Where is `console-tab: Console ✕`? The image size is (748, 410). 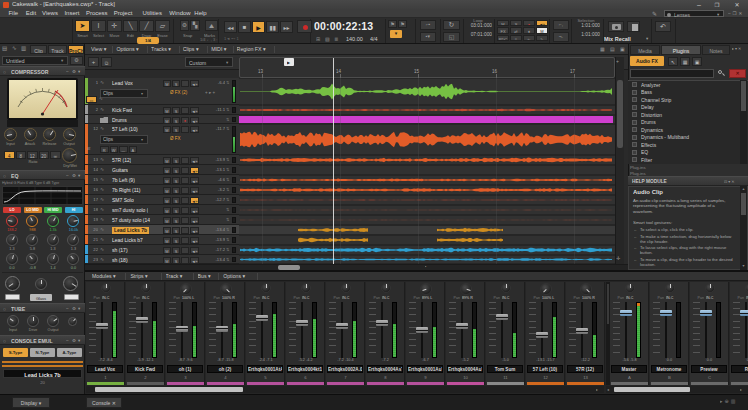 console-tab: Console ✕ is located at coordinates (104, 402).